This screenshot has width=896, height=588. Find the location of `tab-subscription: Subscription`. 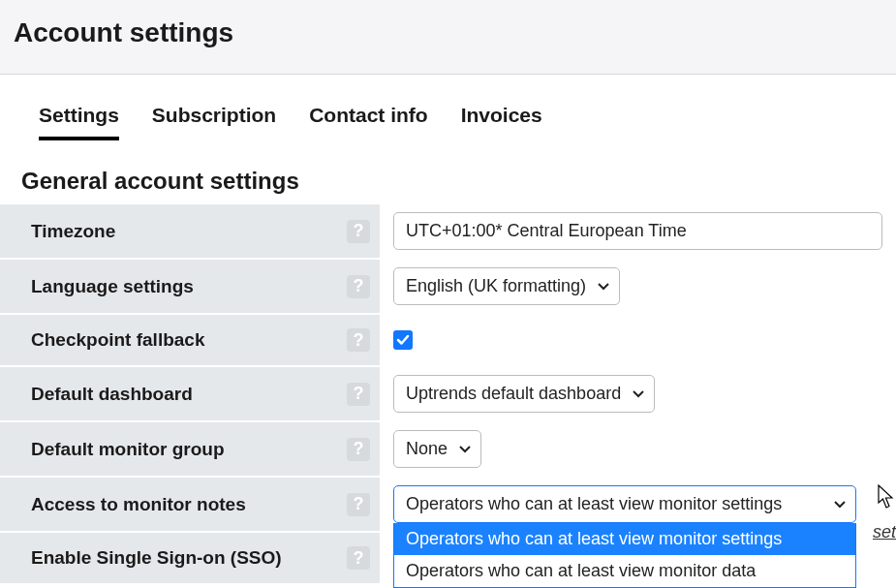

tab-subscription: Subscription is located at coordinates (214, 122).